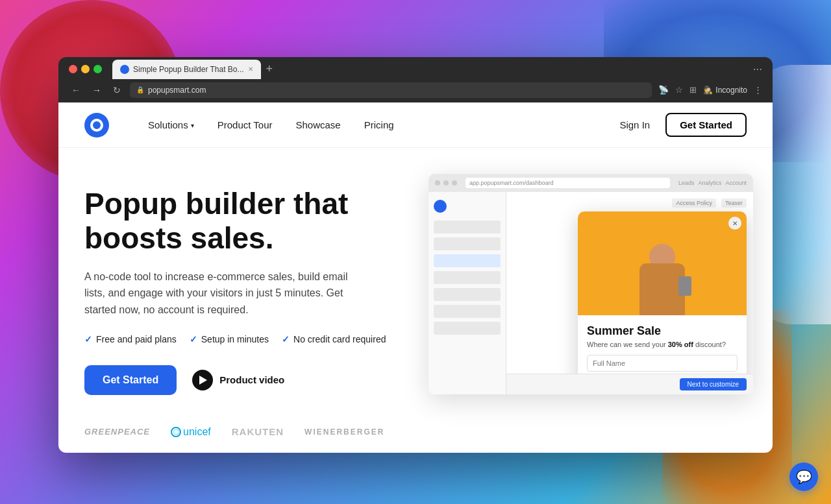 The height and width of the screenshot is (504, 831). What do you see at coordinates (379, 125) in the screenshot?
I see `nav-pricing: Pricing` at bounding box center [379, 125].